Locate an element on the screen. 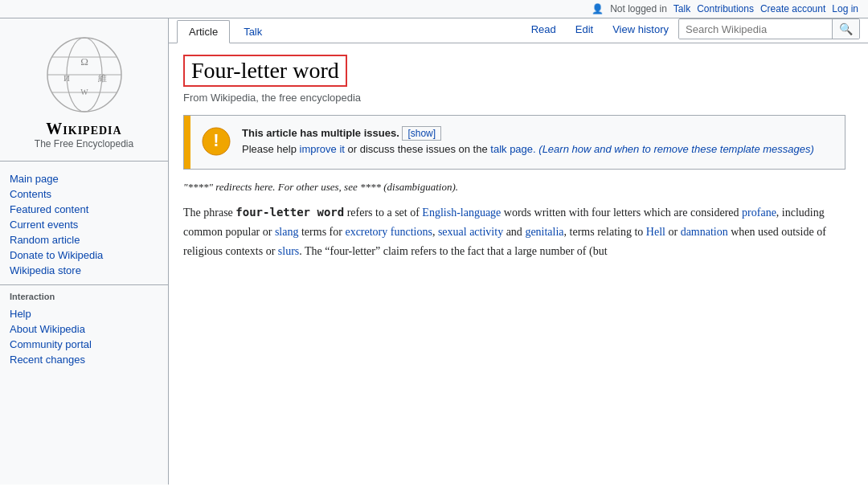 The height and width of the screenshot is (499, 868). logo-subtitle: The Free Encyclopedia is located at coordinates (84, 144).